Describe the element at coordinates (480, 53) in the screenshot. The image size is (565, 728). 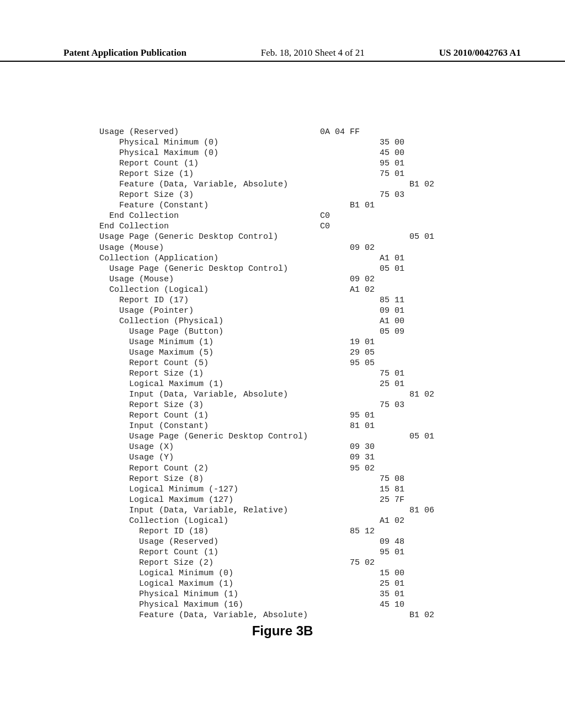
I see `header-right: US 2010/0042763 A1` at that location.